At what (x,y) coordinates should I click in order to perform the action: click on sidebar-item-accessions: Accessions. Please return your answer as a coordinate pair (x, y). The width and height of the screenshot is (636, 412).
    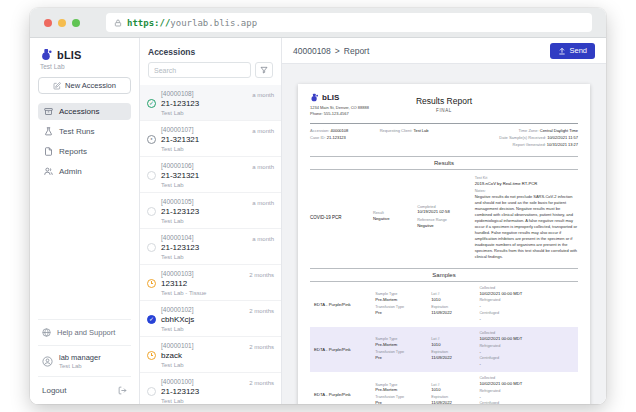
    Looking at the image, I should click on (84, 112).